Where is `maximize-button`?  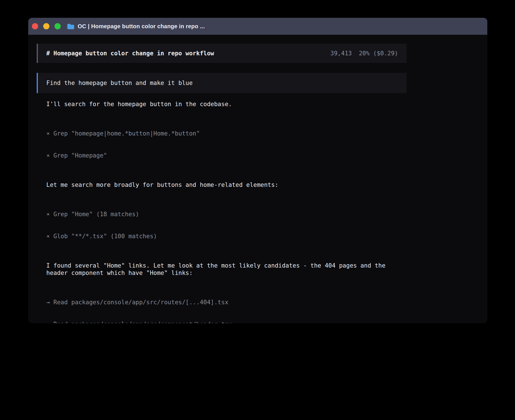
maximize-button is located at coordinates (58, 26).